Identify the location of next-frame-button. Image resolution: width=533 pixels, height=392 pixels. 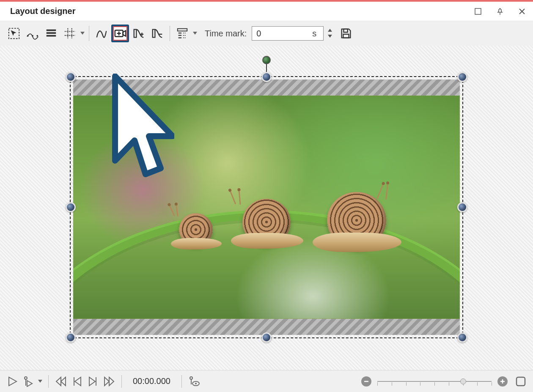
(93, 381).